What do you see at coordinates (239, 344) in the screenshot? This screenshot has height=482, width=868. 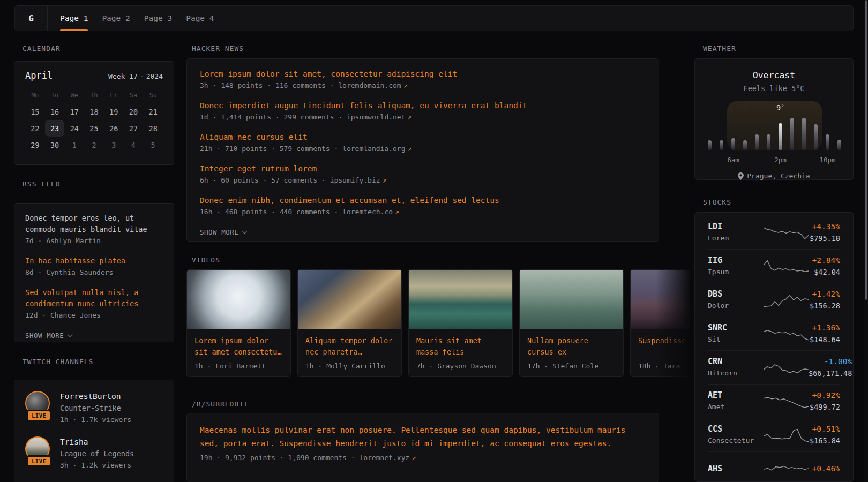 I see `video-title: Lorem ipsum dolor sit amet consectetu…` at bounding box center [239, 344].